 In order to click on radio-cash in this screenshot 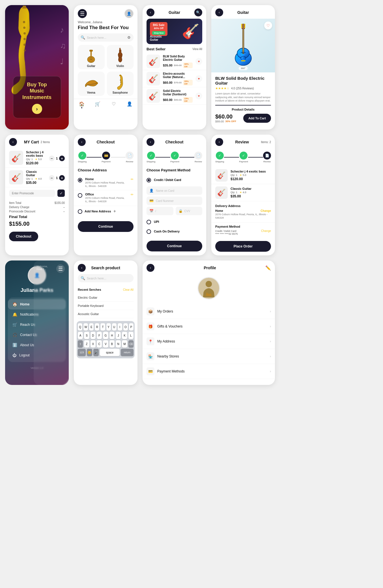, I will do `click(149, 232)`.